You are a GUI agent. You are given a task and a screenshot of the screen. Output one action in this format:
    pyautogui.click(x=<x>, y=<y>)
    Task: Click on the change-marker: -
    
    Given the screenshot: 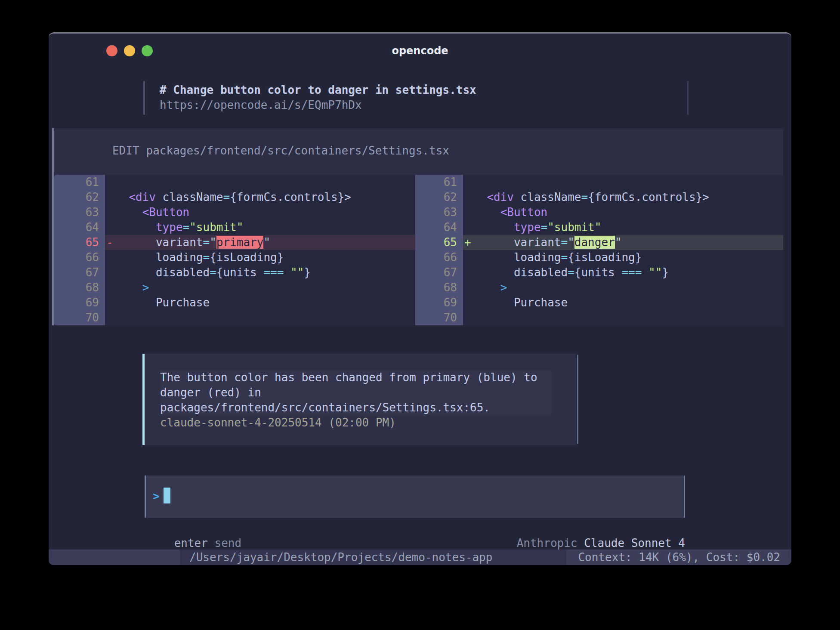 What is the action you would take?
    pyautogui.click(x=110, y=243)
    